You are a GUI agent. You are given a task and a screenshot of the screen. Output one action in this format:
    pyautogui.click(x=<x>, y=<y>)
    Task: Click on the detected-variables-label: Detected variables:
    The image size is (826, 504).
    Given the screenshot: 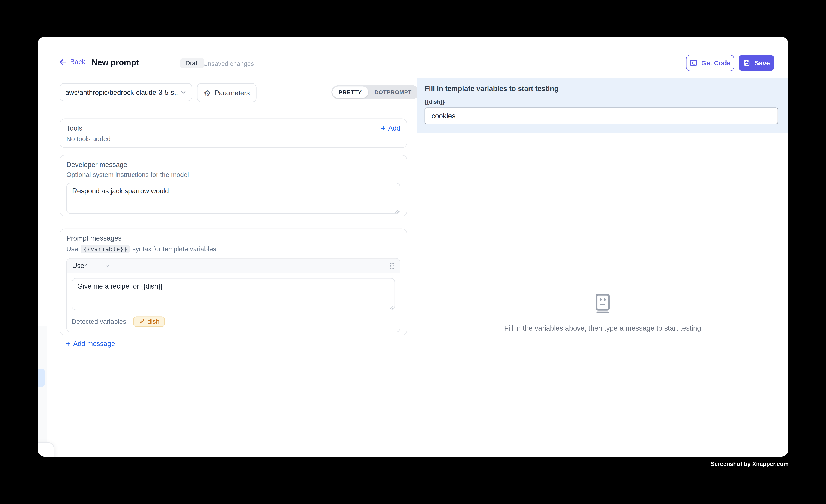 What is the action you would take?
    pyautogui.click(x=100, y=322)
    